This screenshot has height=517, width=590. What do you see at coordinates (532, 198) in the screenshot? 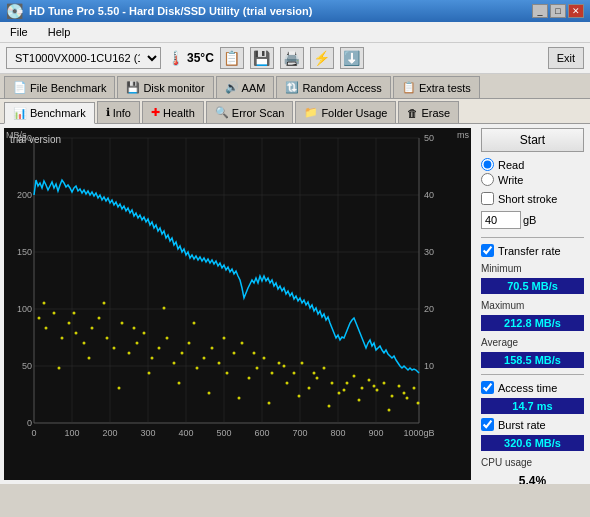
I see `short-stroke-checkbox-label: Short stroke` at bounding box center [532, 198].